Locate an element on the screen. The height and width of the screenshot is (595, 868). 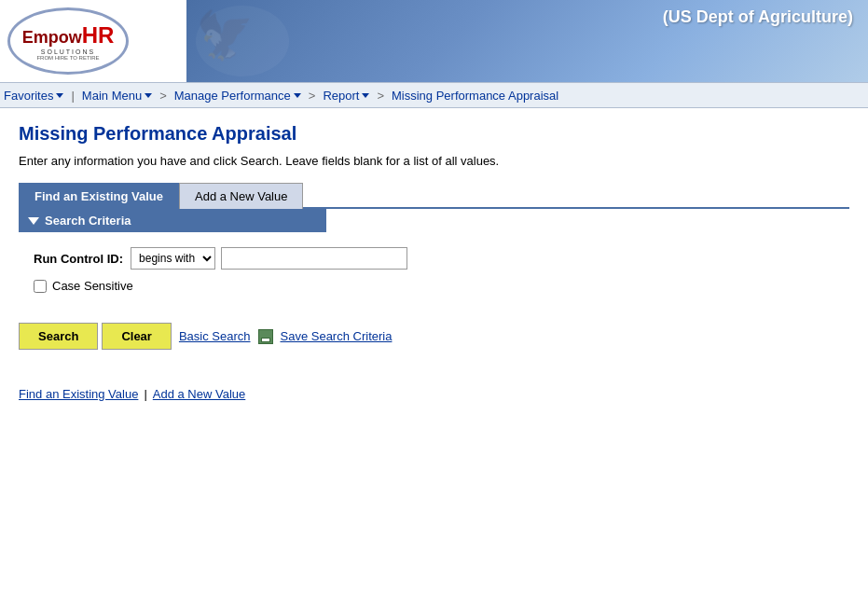
case-sensitive-label: Case Sensitive is located at coordinates (93, 285).